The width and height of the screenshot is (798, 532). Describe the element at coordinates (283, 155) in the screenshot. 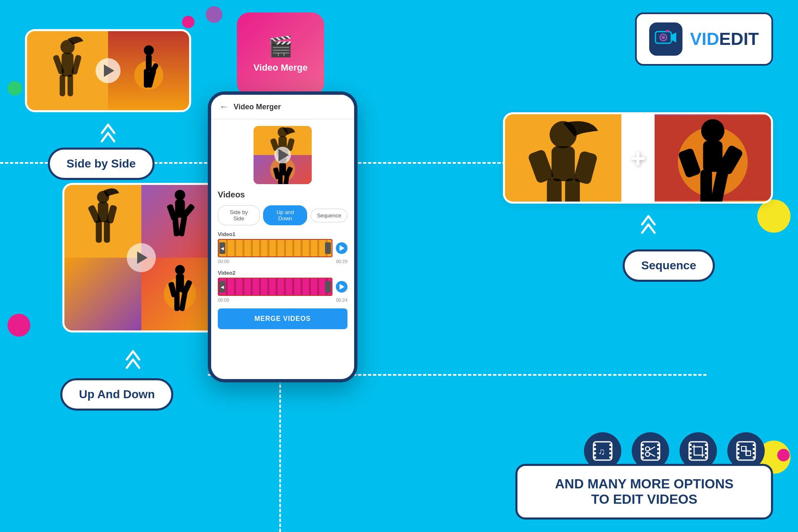

I see `preview-play-button` at that location.